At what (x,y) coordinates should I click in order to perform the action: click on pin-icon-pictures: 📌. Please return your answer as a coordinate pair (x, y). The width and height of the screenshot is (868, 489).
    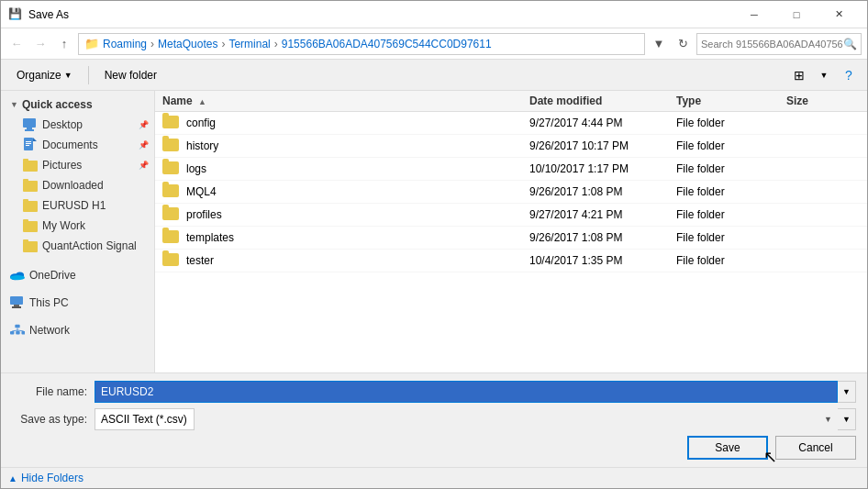
    Looking at the image, I should click on (143, 165).